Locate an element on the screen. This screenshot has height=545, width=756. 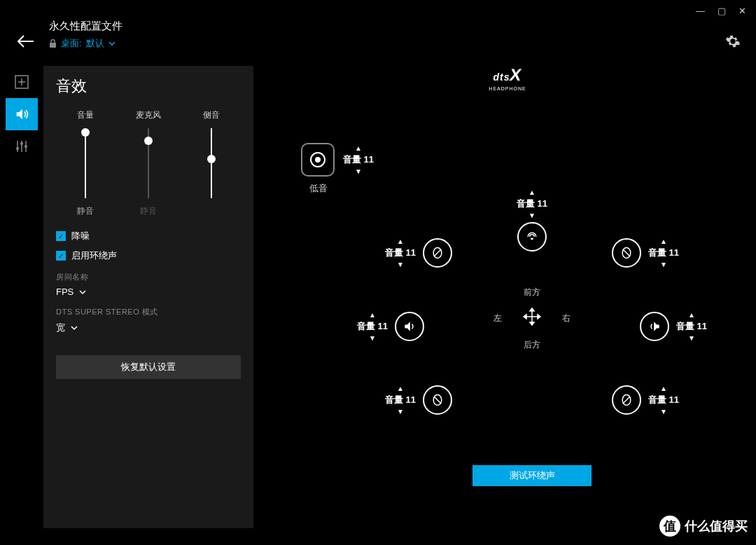
volume-label: 音量 is located at coordinates (85, 115).